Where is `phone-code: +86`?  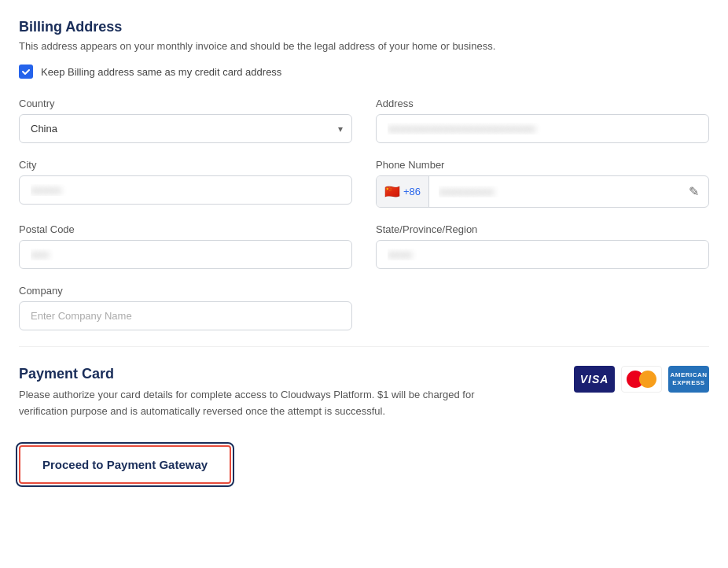
phone-code: +86 is located at coordinates (412, 192).